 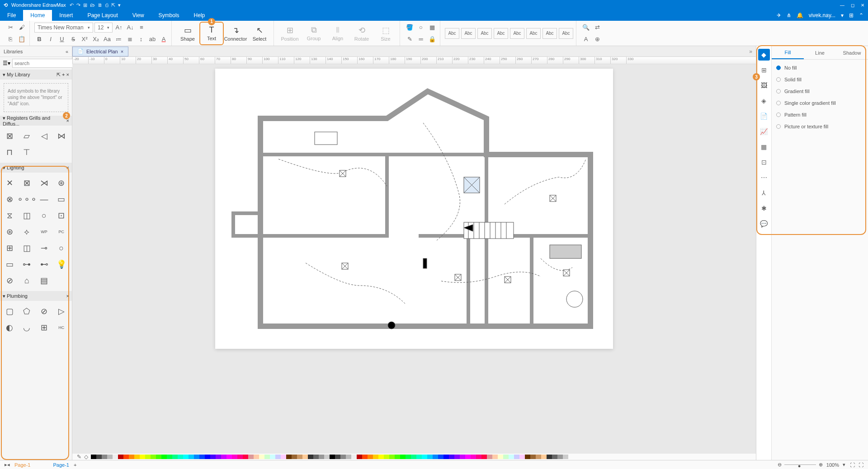 I want to click on symbol-plumb-6: ◡, so click(x=27, y=328).